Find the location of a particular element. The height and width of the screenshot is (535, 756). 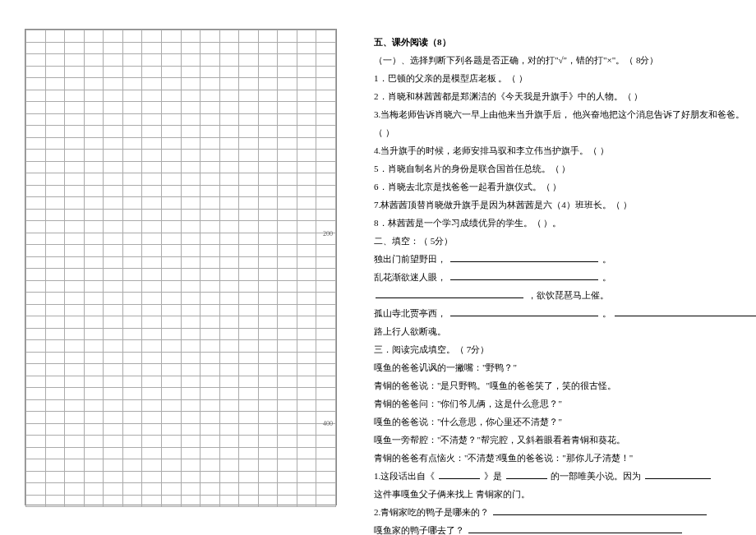

part2-title: 二、填空：（ 5分） is located at coordinates (565, 241).